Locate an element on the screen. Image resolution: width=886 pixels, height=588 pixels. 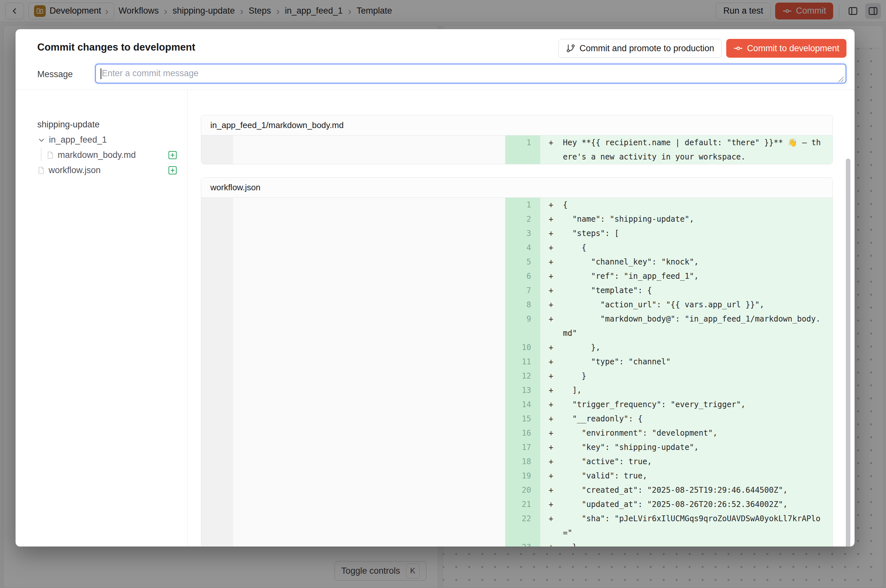
diff-line-number: 21 is located at coordinates (523, 504).